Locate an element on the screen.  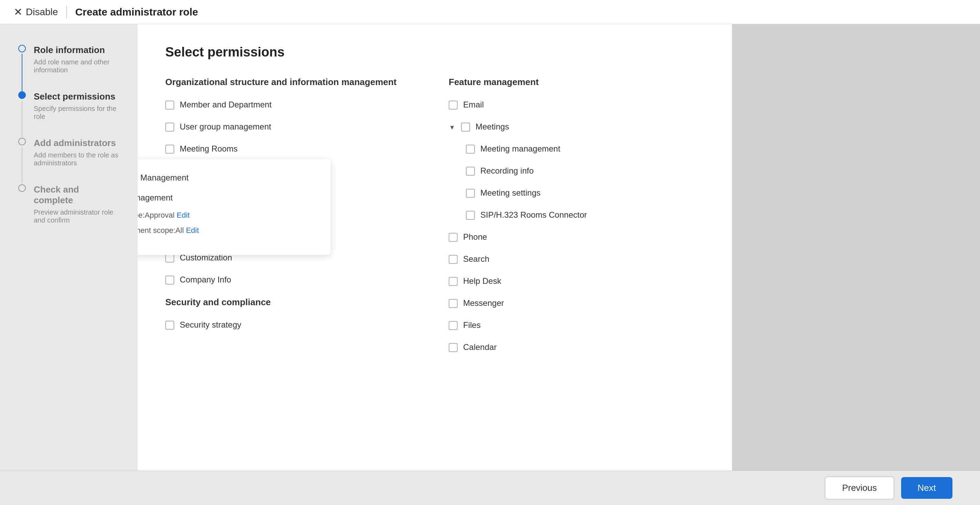
checkbox-help-desk is located at coordinates (453, 282).